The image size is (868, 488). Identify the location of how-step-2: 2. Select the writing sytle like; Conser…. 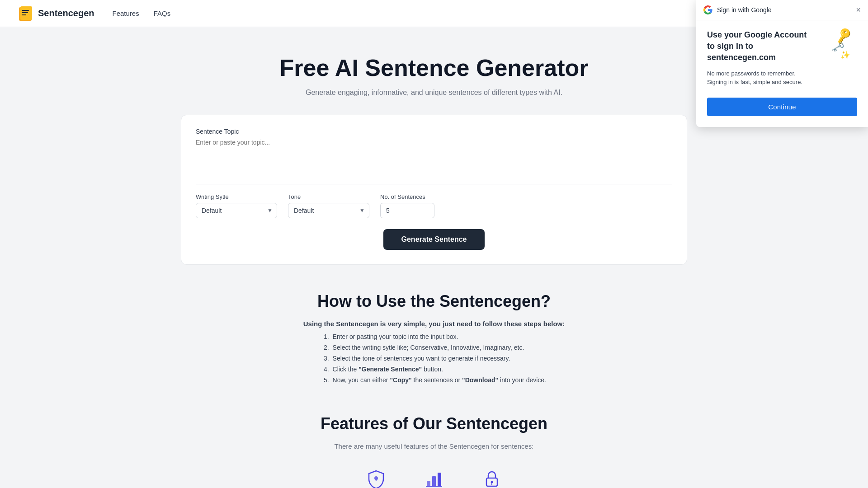
(434, 347).